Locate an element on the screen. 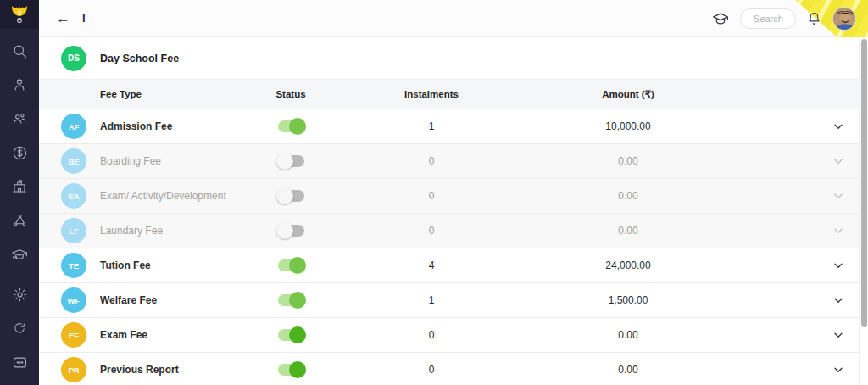  col-status: Status is located at coordinates (291, 94).